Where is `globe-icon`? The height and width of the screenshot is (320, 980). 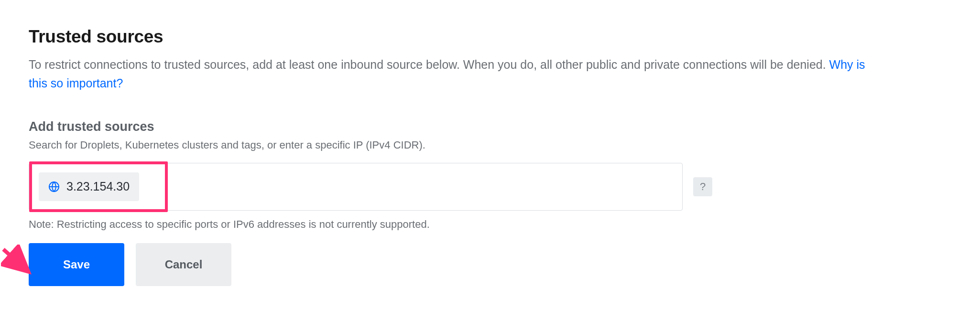 globe-icon is located at coordinates (54, 187).